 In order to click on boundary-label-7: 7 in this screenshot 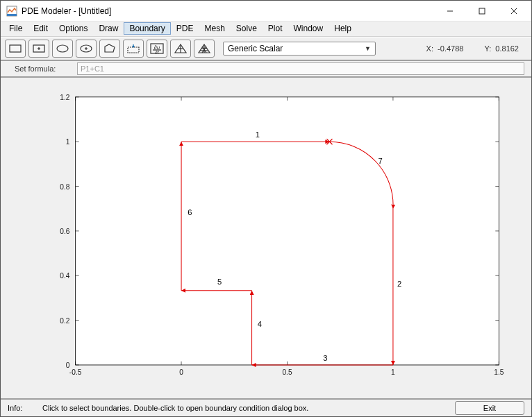, I will do `click(381, 162)`.